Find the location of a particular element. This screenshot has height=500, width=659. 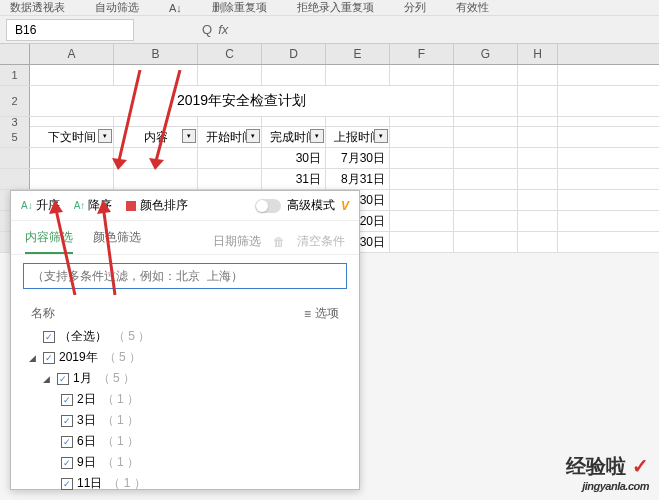

col-header-F: F is located at coordinates (422, 54).